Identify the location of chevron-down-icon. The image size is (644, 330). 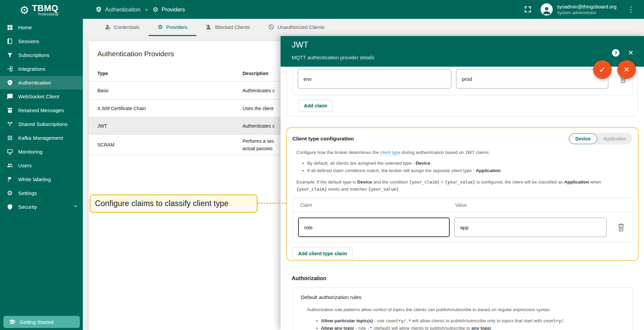
(75, 207).